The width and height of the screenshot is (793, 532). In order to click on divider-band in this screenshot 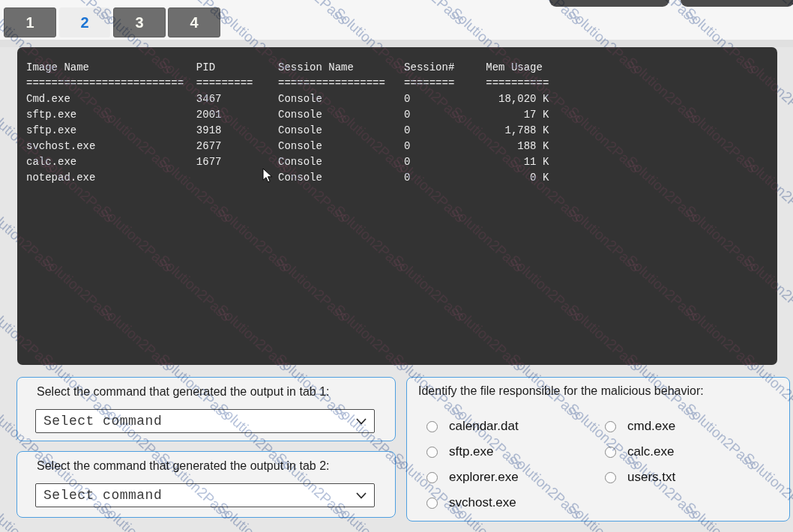, I will do `click(396, 43)`.